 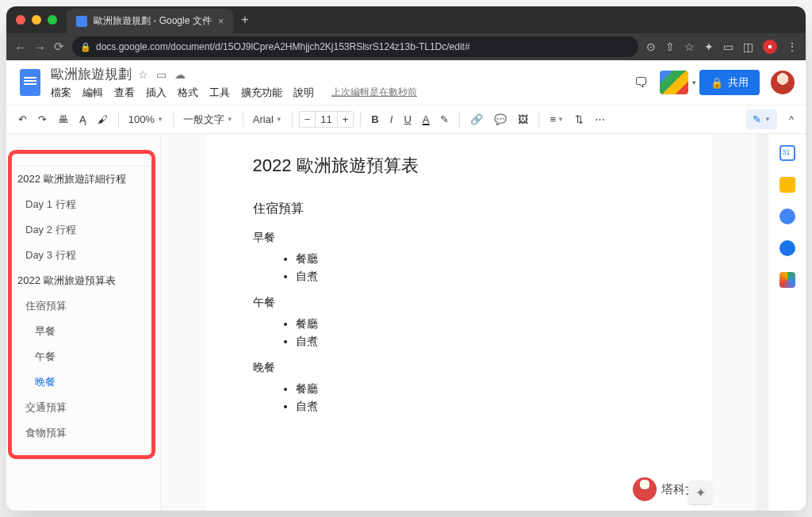 What do you see at coordinates (523, 119) in the screenshot?
I see `insert-image-icon: 🖼` at bounding box center [523, 119].